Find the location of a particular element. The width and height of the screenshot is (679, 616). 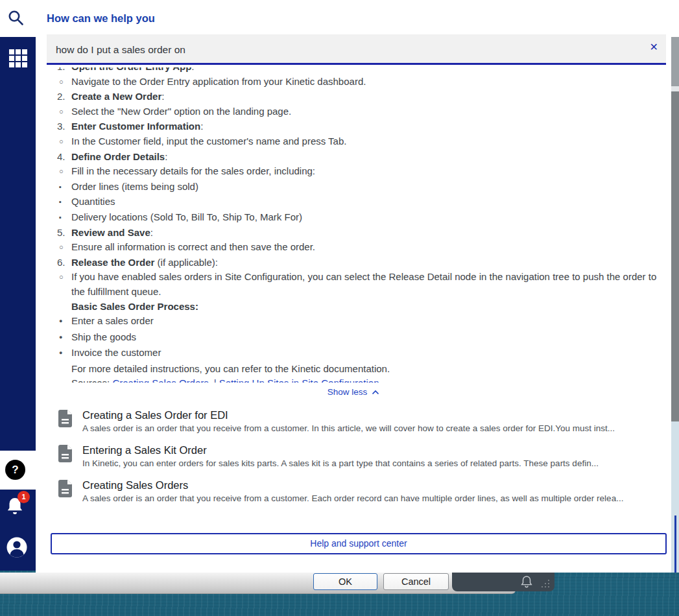

list-item: Select the "New Order" option on the lan… is located at coordinates (358, 112).